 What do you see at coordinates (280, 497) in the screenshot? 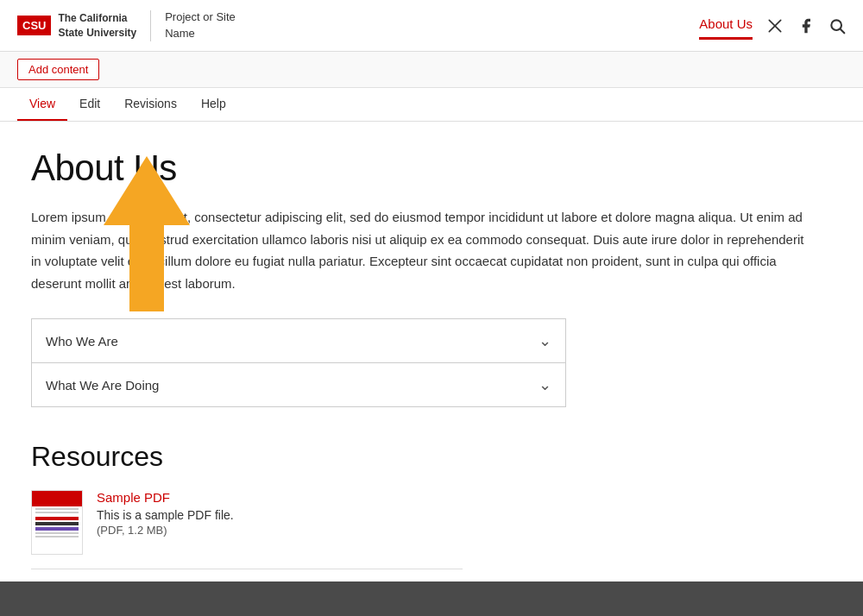
I see `resource-link: Sample PDF` at bounding box center [280, 497].